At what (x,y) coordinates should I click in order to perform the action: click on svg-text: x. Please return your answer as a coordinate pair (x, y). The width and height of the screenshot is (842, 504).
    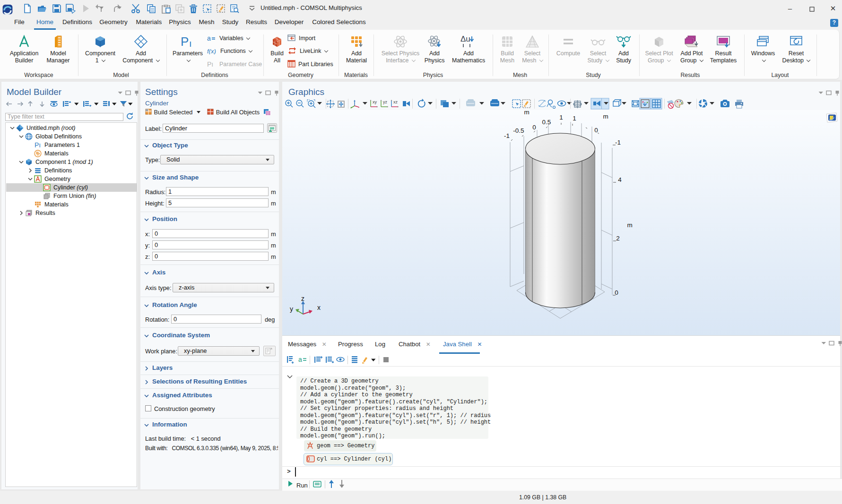
    Looking at the image, I should click on (319, 308).